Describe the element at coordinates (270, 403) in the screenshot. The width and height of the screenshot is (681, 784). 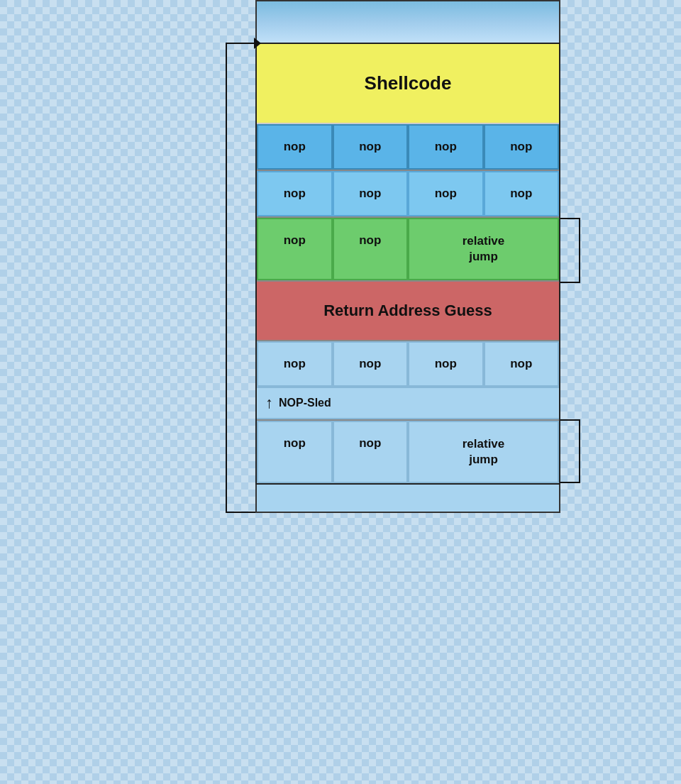
I see `nop-sled-up-arrow: ↑` at that location.